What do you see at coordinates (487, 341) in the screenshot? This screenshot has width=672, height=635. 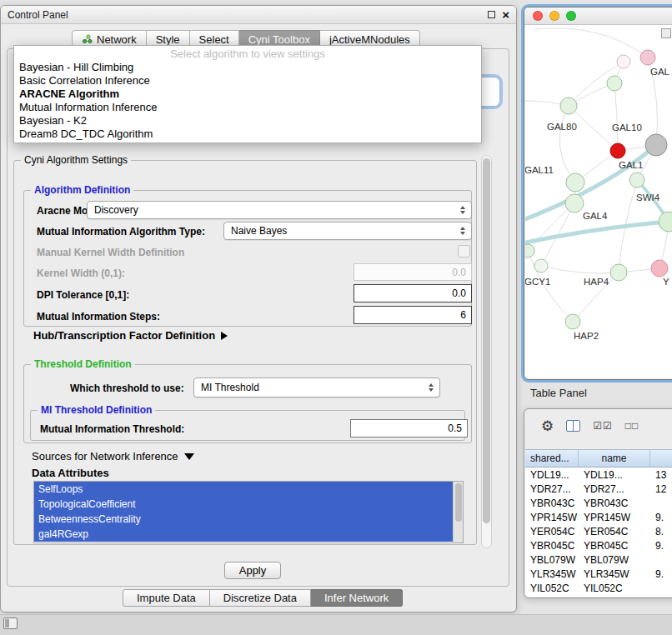 I see `settings-scrollbar-thumb` at bounding box center [487, 341].